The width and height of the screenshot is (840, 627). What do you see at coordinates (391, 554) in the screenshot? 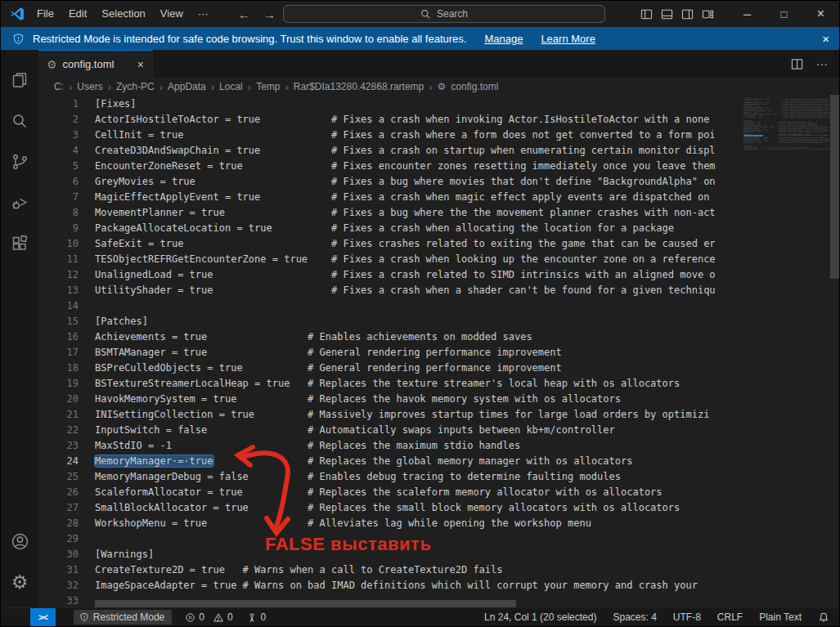
I see `editor-line: 30[Warnings]` at bounding box center [391, 554].